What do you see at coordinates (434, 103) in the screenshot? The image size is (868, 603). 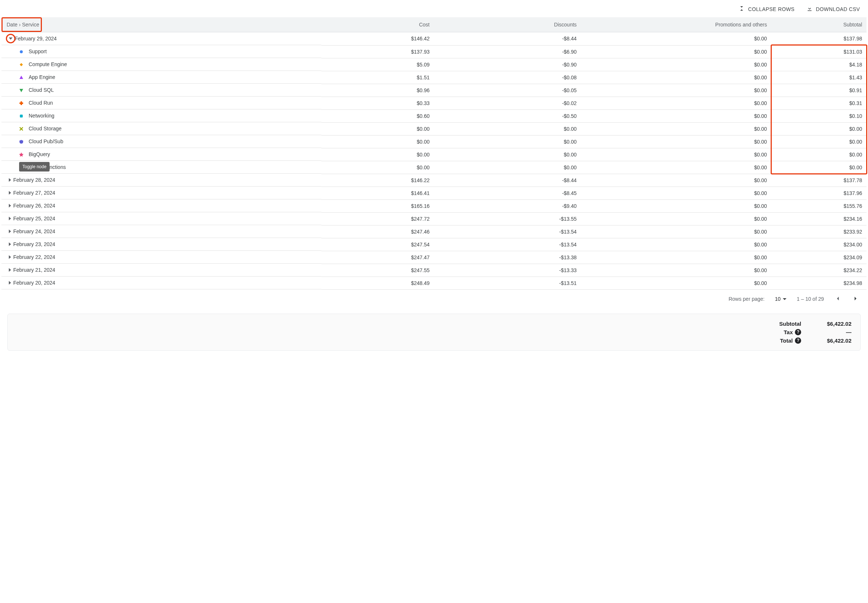 I see `table-row-service: Cloud Run$0.33-$0.02$0.00$0.31` at bounding box center [434, 103].